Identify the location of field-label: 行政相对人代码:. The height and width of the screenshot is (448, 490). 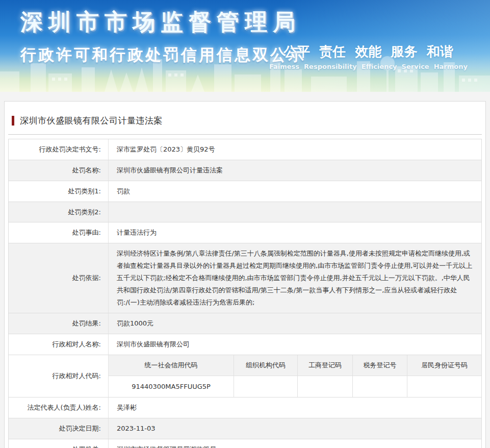
(59, 376).